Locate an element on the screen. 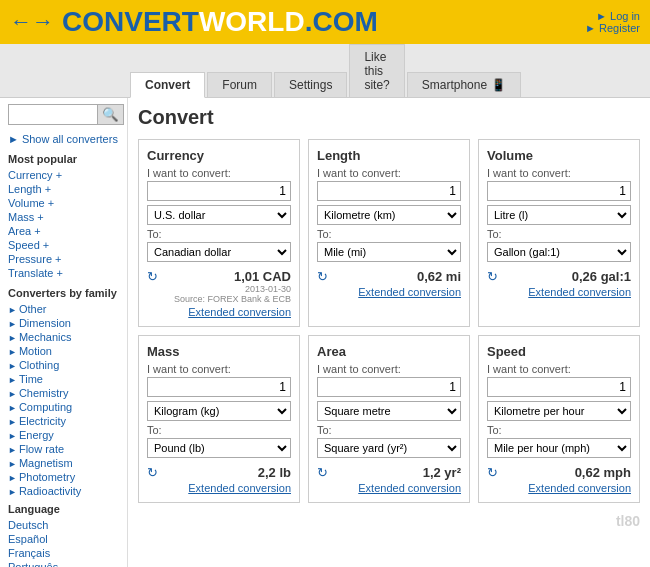  length-to-select: Mile (mi) is located at coordinates (389, 252).